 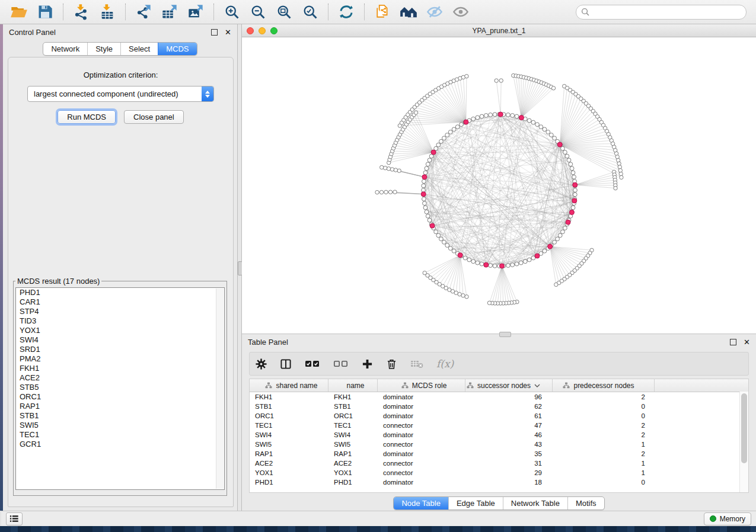 I want to click on show-all-icon, so click(x=461, y=12).